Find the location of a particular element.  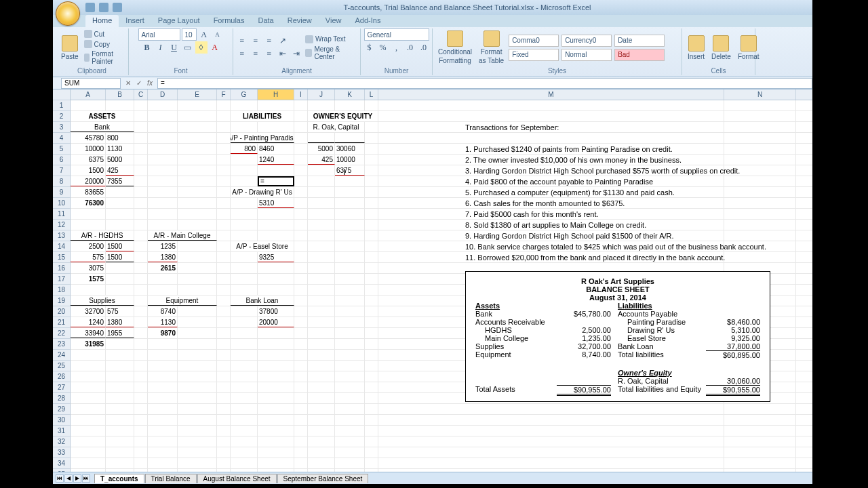

cell-F6 is located at coordinates (224, 160).